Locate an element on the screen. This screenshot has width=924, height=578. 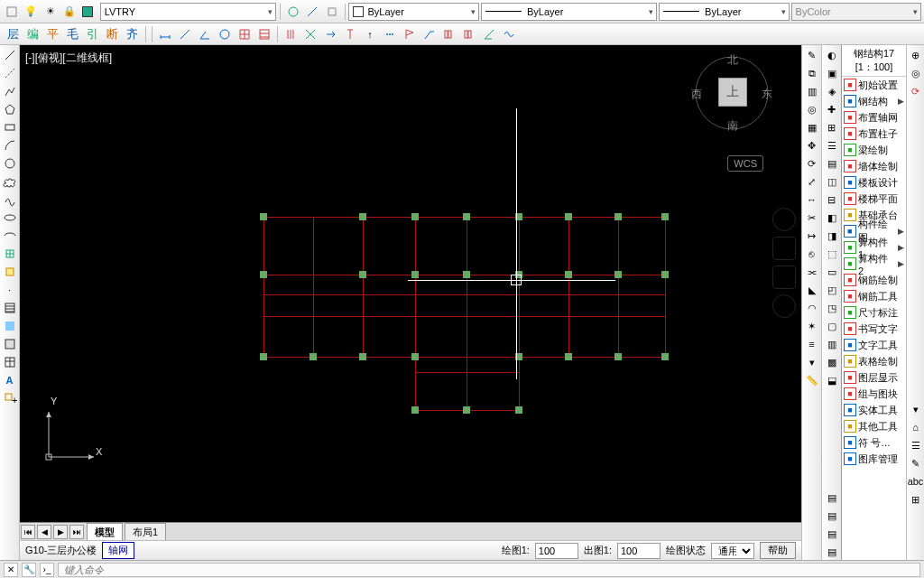
join-icon: ⫘ is located at coordinates (812, 272).